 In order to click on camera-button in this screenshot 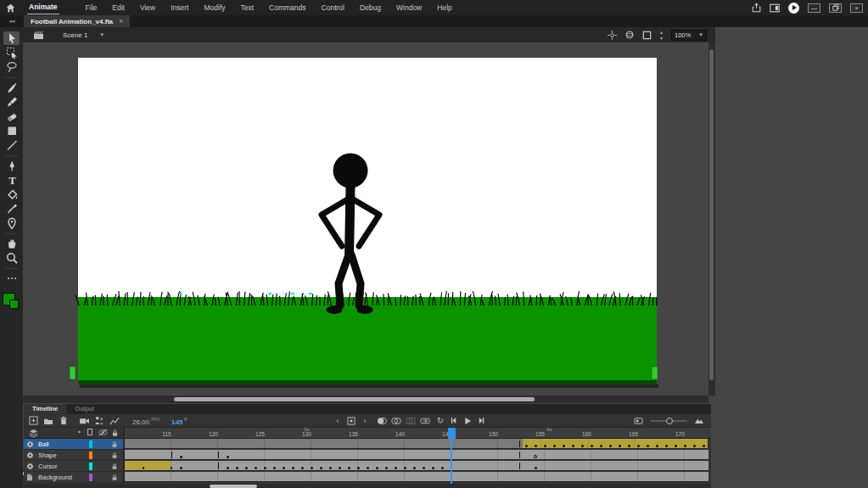, I will do `click(84, 421)`.